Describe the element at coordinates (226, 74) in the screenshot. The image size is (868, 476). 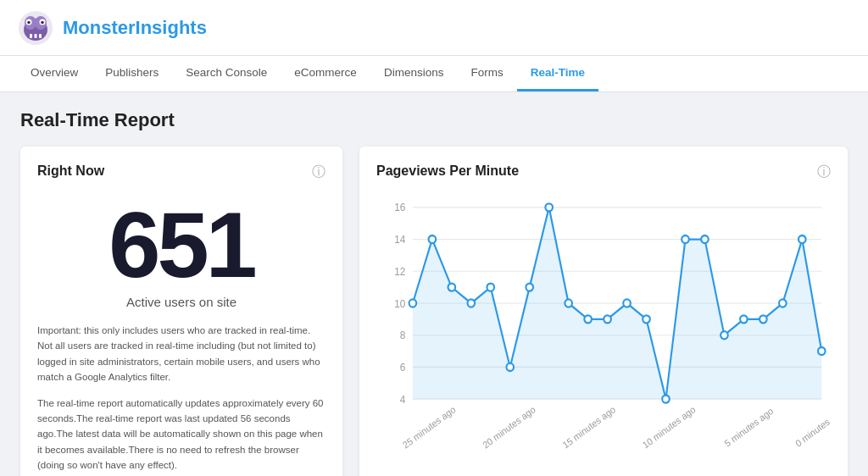
I see `nav-item-search-console: Search Console` at that location.